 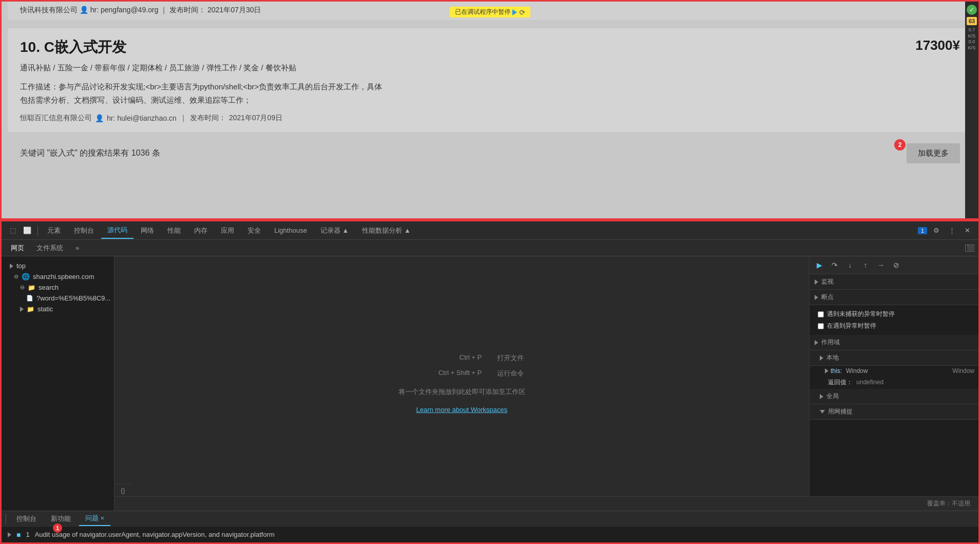 What do you see at coordinates (515, 12) in the screenshot?
I see `play-icon` at bounding box center [515, 12].